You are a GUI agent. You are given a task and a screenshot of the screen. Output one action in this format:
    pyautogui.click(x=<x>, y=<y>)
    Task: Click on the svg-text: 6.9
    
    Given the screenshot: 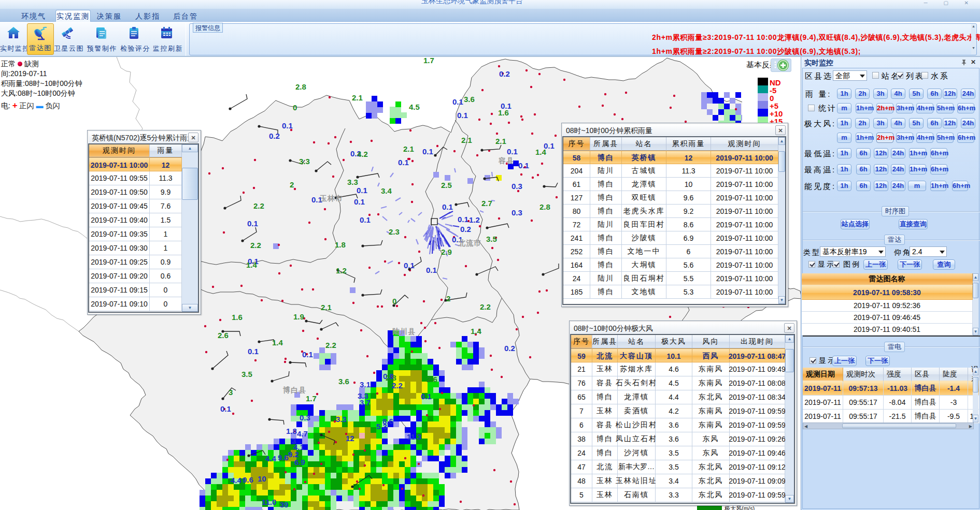 What is the action you would take?
    pyautogui.click(x=300, y=462)
    